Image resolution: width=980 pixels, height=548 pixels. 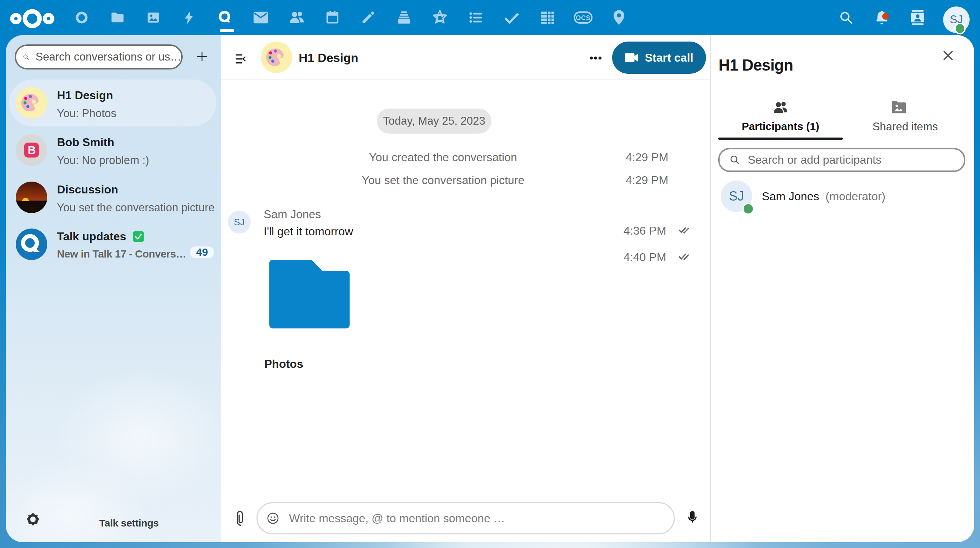 What do you see at coordinates (584, 18) in the screenshot?
I see `svg-text: OCS` at bounding box center [584, 18].